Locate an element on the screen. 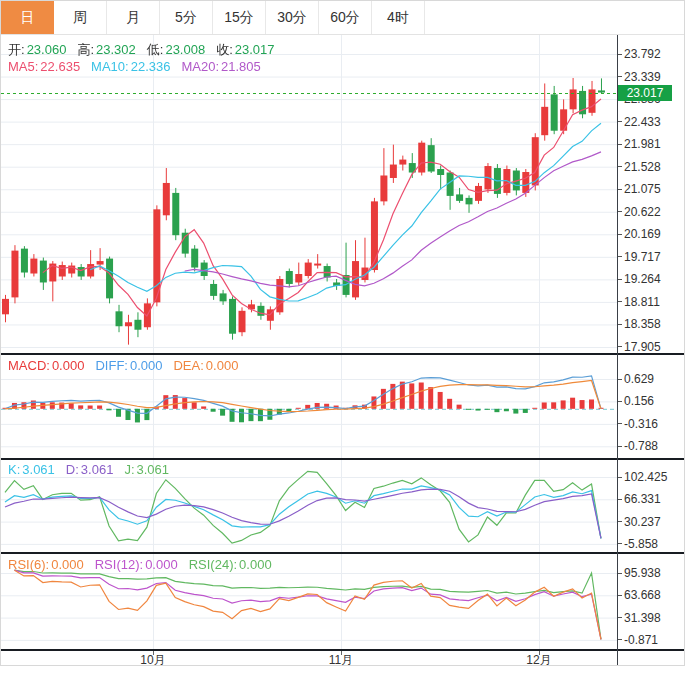 The image size is (685, 678). y-axis-label: 95.938 is located at coordinates (642, 573).